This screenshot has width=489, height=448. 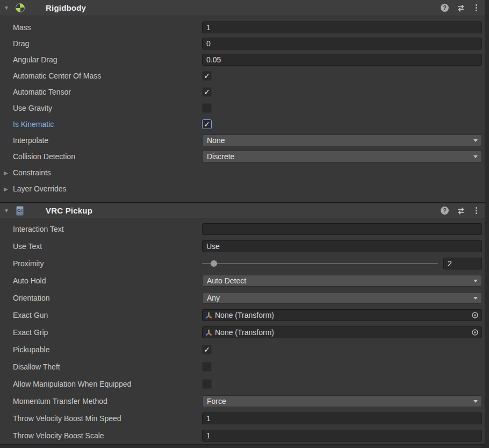 I want to click on foldout-label: Constraints, so click(x=32, y=173).